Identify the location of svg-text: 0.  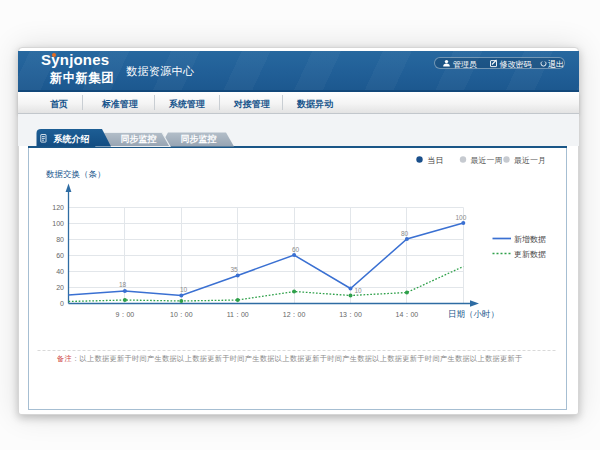
(62, 304).